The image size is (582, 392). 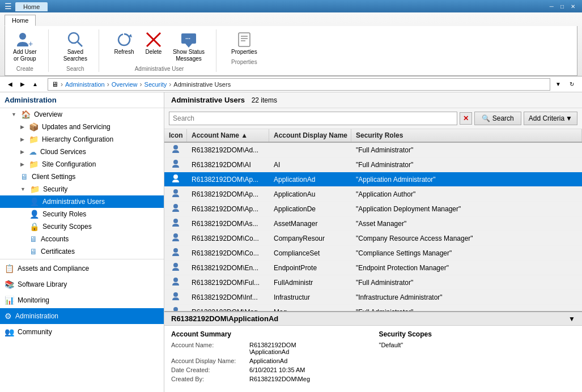 What do you see at coordinates (228, 135) in the screenshot?
I see `grid-col-account-name: Account Name ▲` at bounding box center [228, 135].